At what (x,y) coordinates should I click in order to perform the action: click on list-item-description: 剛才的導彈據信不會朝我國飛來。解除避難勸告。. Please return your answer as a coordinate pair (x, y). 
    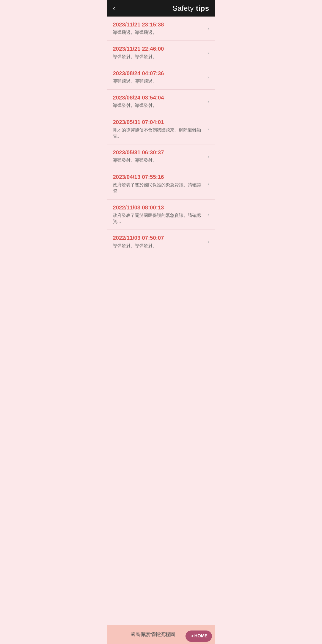
    Looking at the image, I should click on (159, 133).